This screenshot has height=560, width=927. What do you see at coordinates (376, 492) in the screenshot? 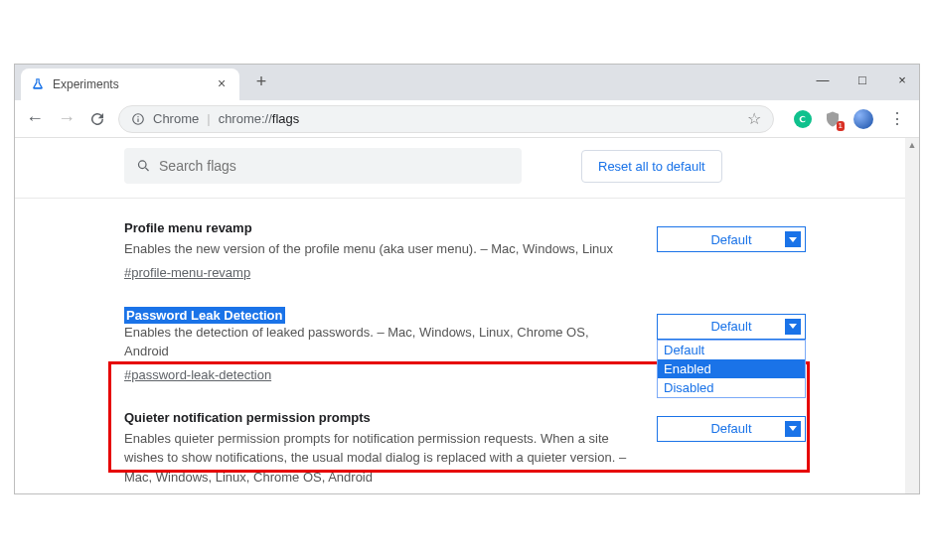
I see `flag-hash-link: #quiet-notification-prompts` at bounding box center [376, 492].